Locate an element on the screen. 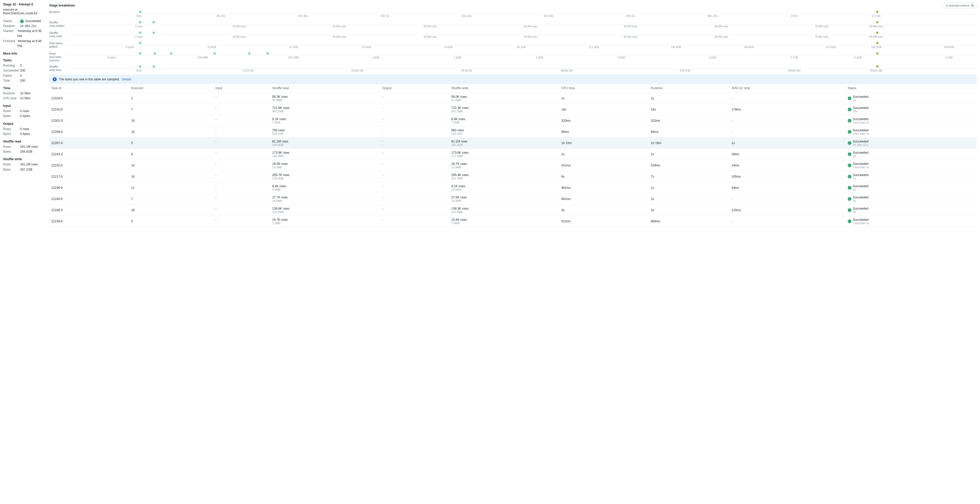 The width and height of the screenshot is (980, 504). column-header: Output is located at coordinates (415, 88).